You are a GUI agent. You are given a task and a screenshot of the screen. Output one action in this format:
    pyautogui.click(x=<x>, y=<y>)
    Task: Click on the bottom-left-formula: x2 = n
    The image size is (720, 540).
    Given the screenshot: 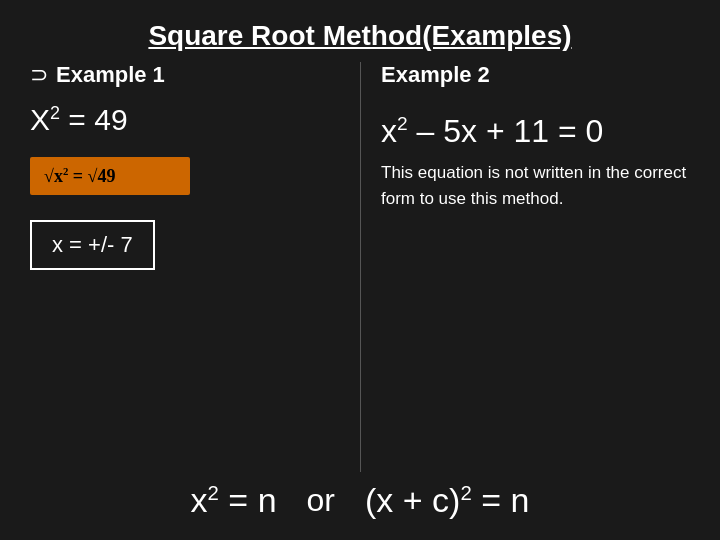 What is the action you would take?
    pyautogui.click(x=234, y=500)
    